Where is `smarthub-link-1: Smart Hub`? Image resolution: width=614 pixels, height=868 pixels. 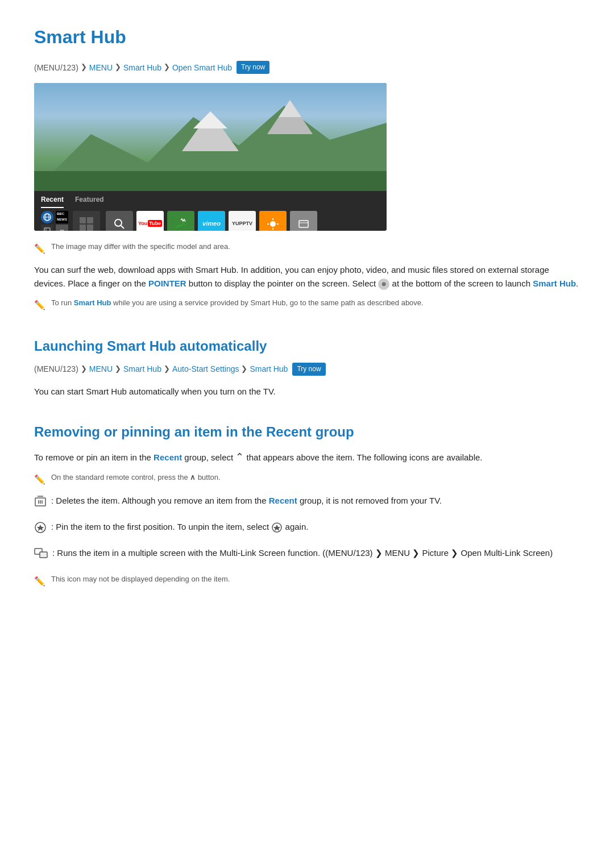 smarthub-link-1: Smart Hub is located at coordinates (554, 283).